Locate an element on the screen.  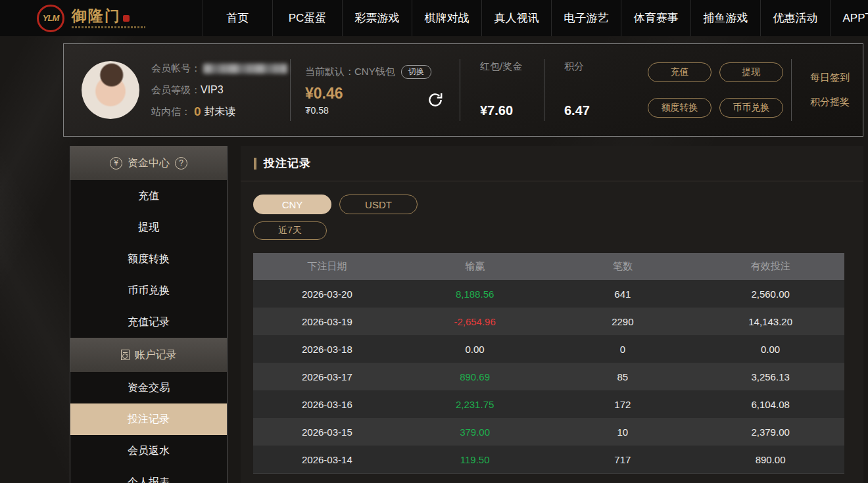
valid-bet-amount: 6,104.08 is located at coordinates (771, 404).